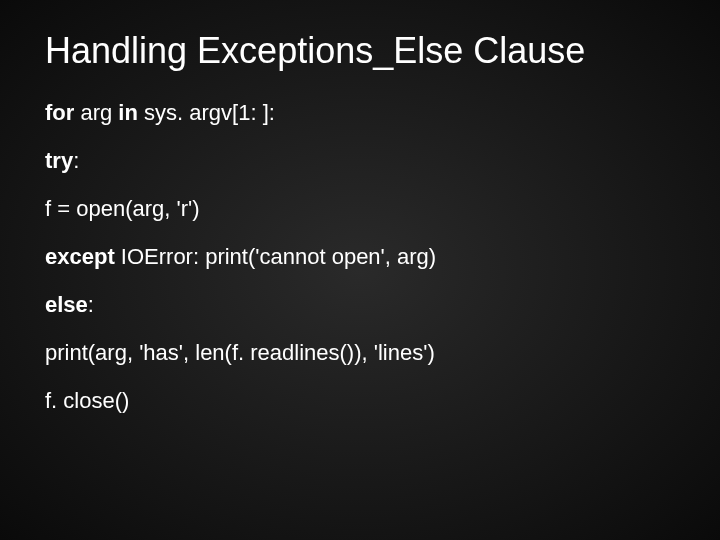 The width and height of the screenshot is (720, 540). Describe the element at coordinates (360, 353) in the screenshot. I see `code-line-6: print(arg, 'has', len(f. readlines()), '…` at that location.